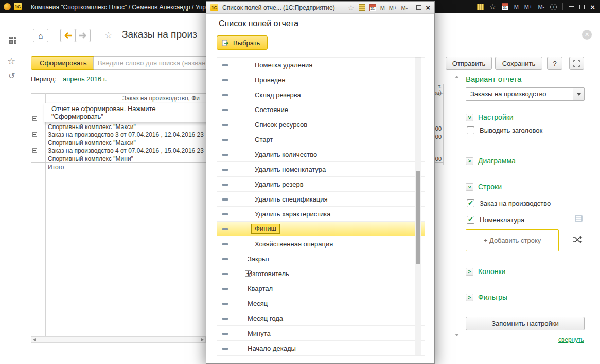  Describe the element at coordinates (587, 35) in the screenshot. I see `close-report-button: ✕` at that location.